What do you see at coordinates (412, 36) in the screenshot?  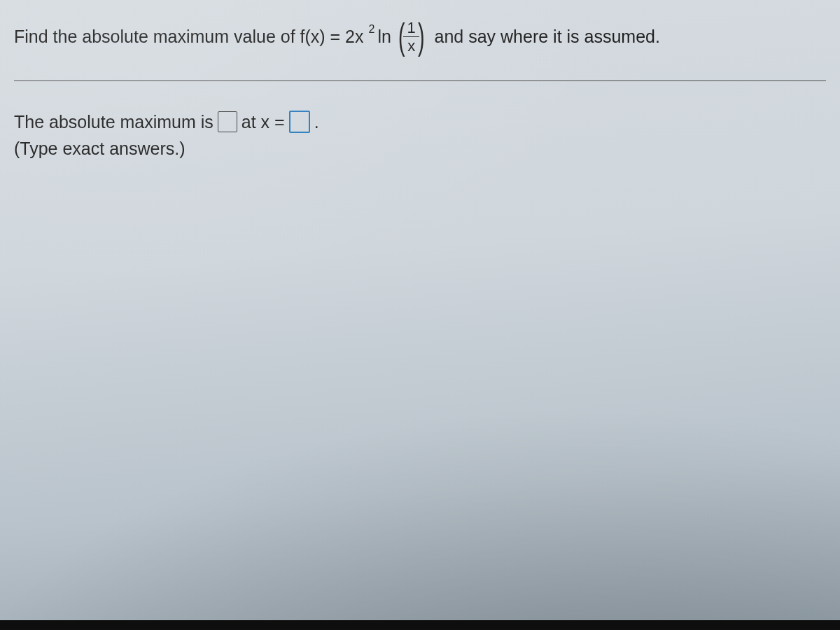 I see `ln-argument: ( 1 x )` at bounding box center [412, 36].